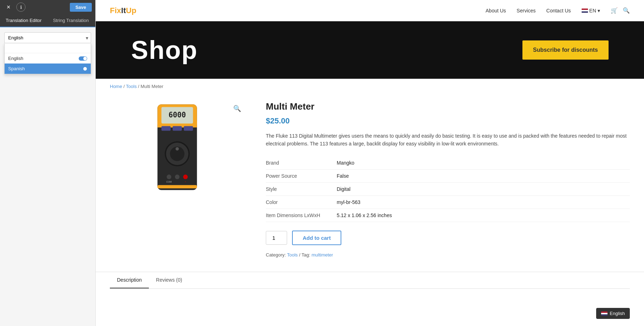 The image size is (644, 326). What do you see at coordinates (139, 87) in the screenshot?
I see `breadcrumb-sep2: /` at bounding box center [139, 87].